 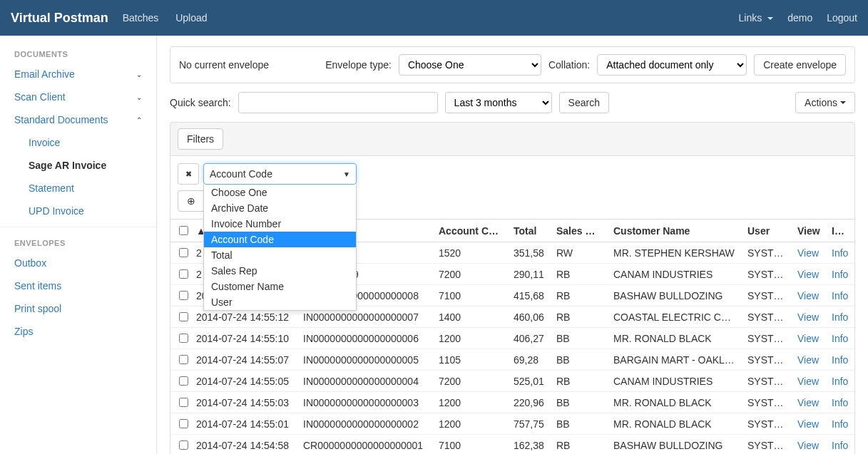 What do you see at coordinates (280, 287) in the screenshot?
I see `filter-option: Customer Name` at bounding box center [280, 287].